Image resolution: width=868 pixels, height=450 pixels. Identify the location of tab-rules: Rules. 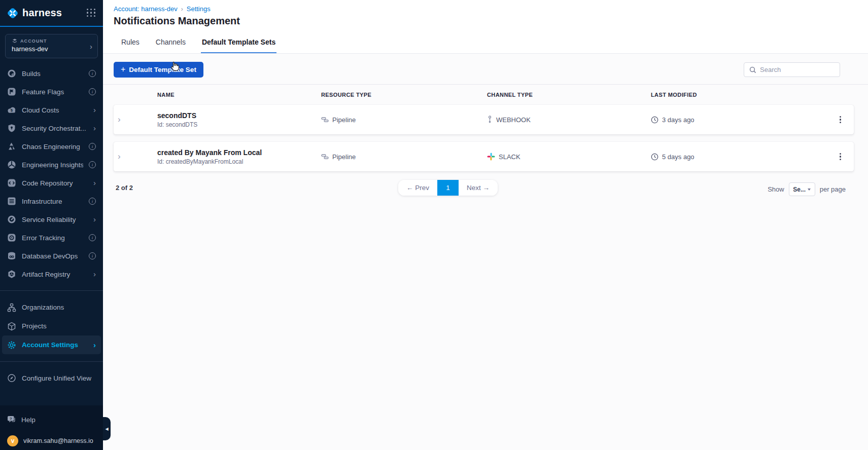
(130, 42).